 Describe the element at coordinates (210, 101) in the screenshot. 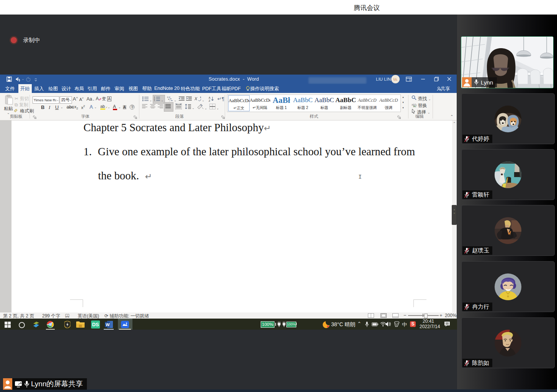

I see `svg-text: Z` at that location.